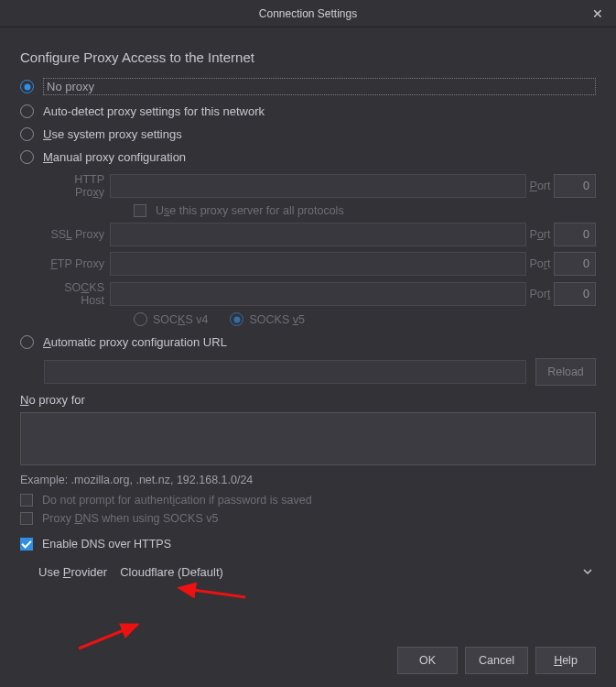 This screenshot has height=687, width=616. I want to click on ftp-port-input, so click(575, 264).